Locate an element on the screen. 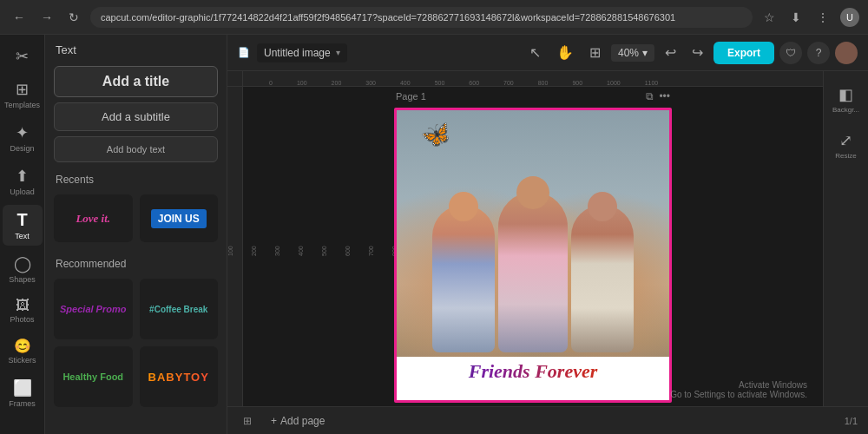 This screenshot has width=868, height=434. ruler-row: 0 100 200 300 400 500 600 700 800 900 10… is located at coordinates (525, 79).